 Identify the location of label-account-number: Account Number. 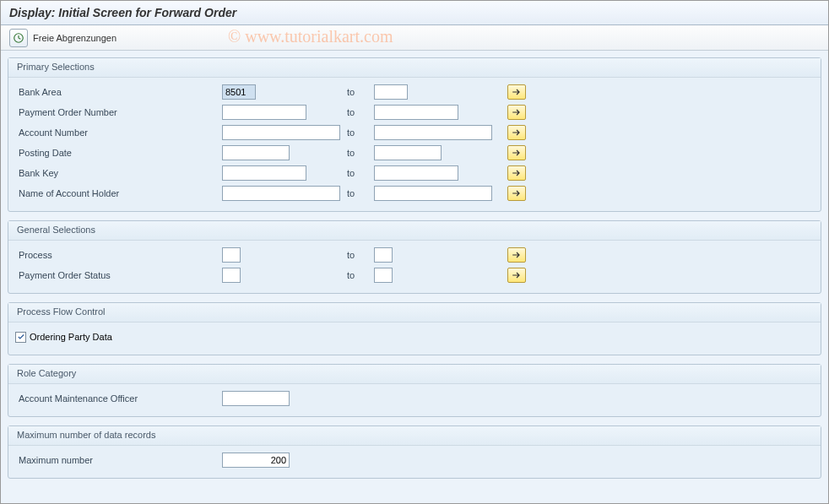
(118, 133).